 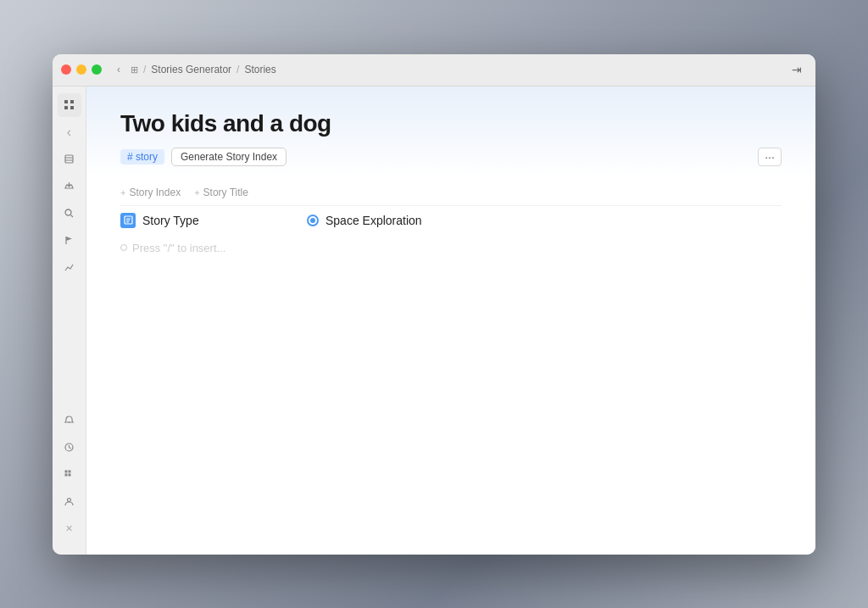 What do you see at coordinates (214, 220) in the screenshot?
I see `cell-story-type: Story Type` at bounding box center [214, 220].